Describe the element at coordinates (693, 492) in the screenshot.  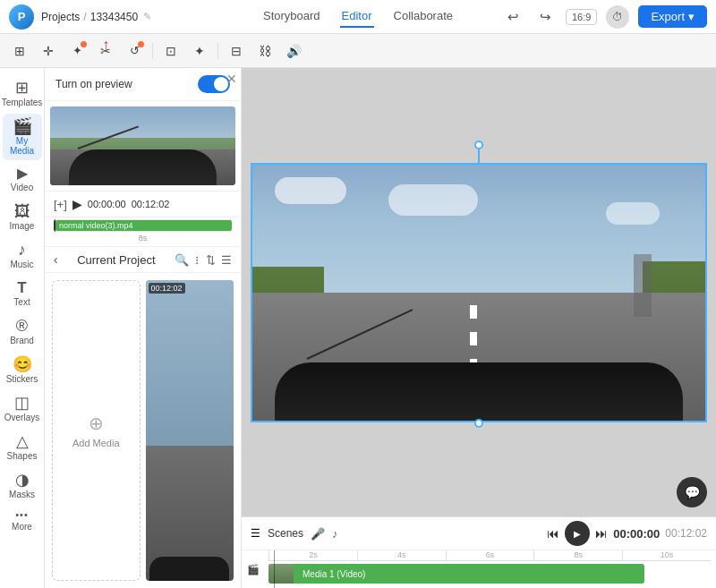
I see `chat-icon: 💬` at that location.